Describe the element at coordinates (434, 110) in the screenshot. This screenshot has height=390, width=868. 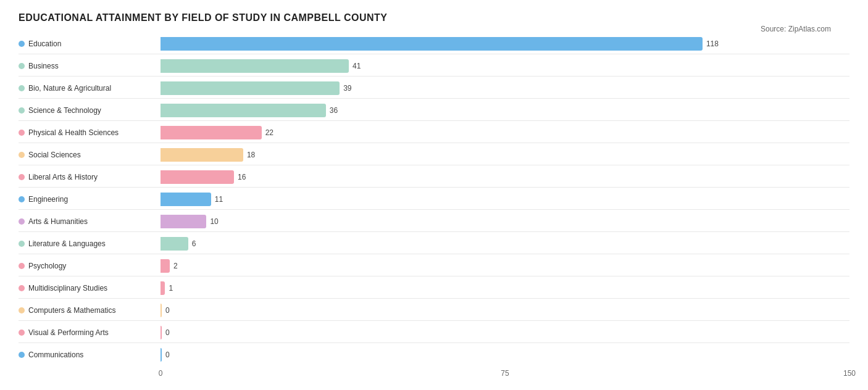
I see `bar-row: Science & Technology36` at that location.